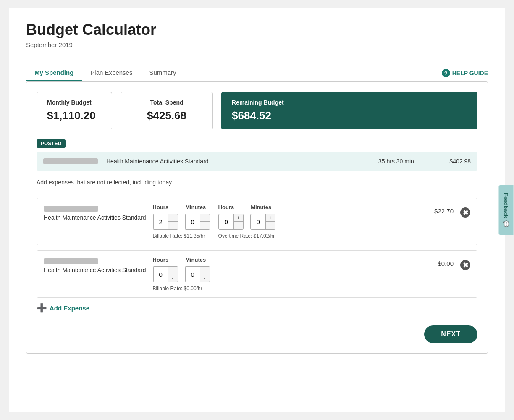  What do you see at coordinates (257, 308) in the screenshot?
I see `add-expense-button: ➕ Add Expense` at bounding box center [257, 308].